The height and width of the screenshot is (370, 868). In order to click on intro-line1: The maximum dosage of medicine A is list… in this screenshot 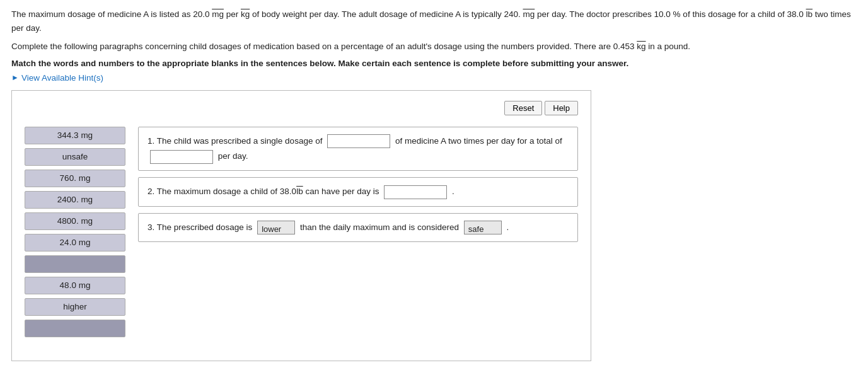, I will do `click(434, 21)`.